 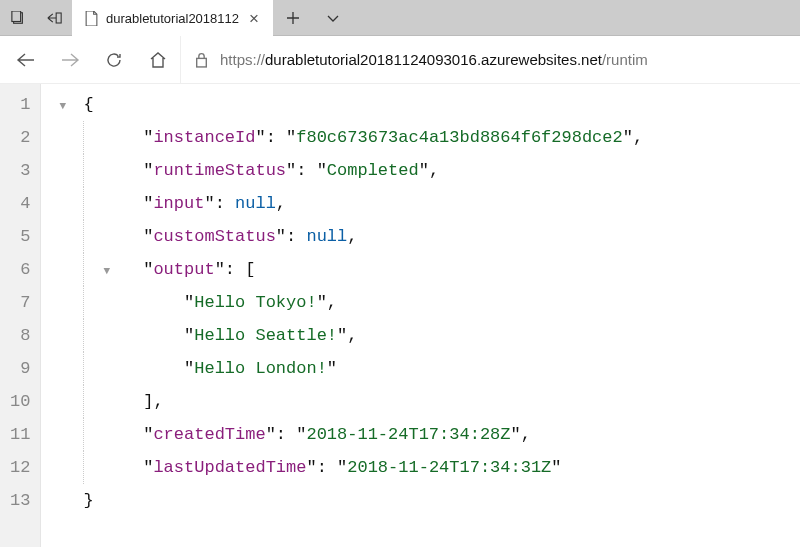 What do you see at coordinates (20, 170) in the screenshot?
I see `line-number: 3` at bounding box center [20, 170].